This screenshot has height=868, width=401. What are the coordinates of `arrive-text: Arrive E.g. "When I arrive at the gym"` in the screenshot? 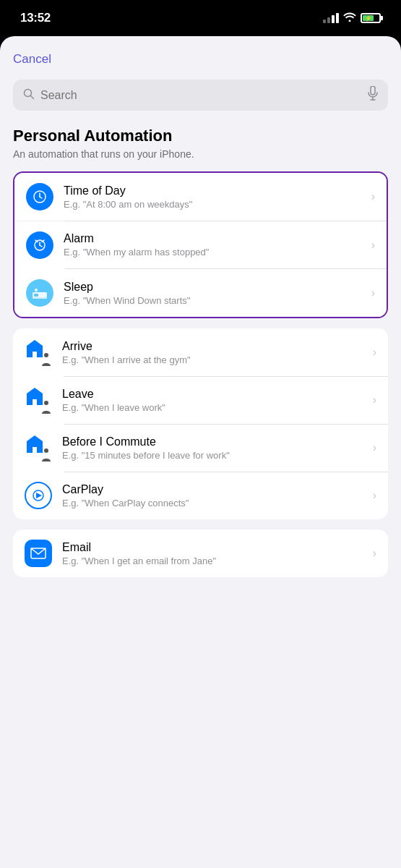 It's located at (217, 353).